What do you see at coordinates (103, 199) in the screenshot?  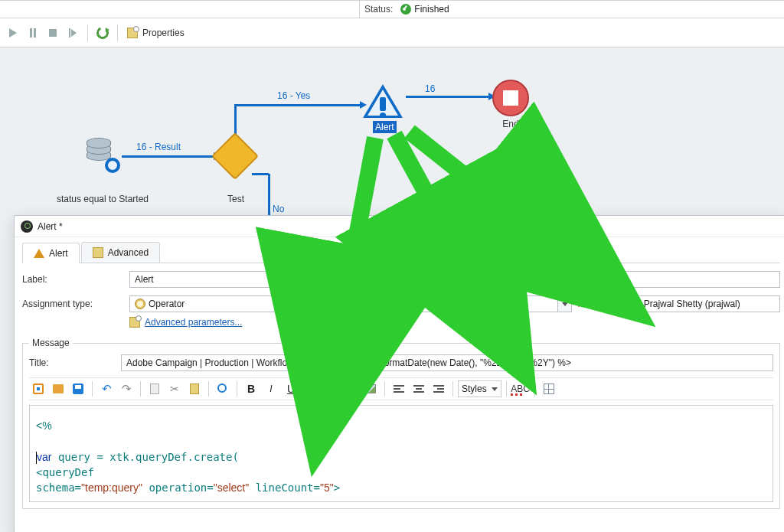 I see `node-query-label: status equal to Started` at bounding box center [103, 199].